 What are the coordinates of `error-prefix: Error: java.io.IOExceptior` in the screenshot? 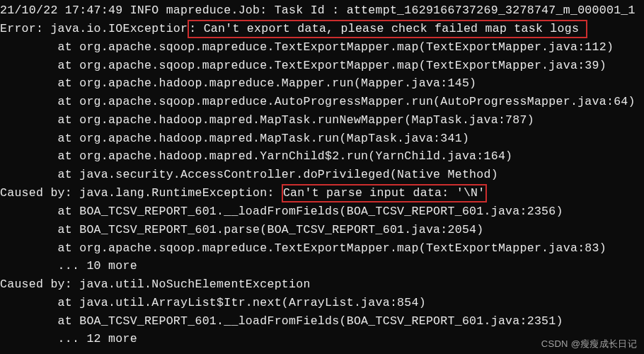 It's located at (93, 28).